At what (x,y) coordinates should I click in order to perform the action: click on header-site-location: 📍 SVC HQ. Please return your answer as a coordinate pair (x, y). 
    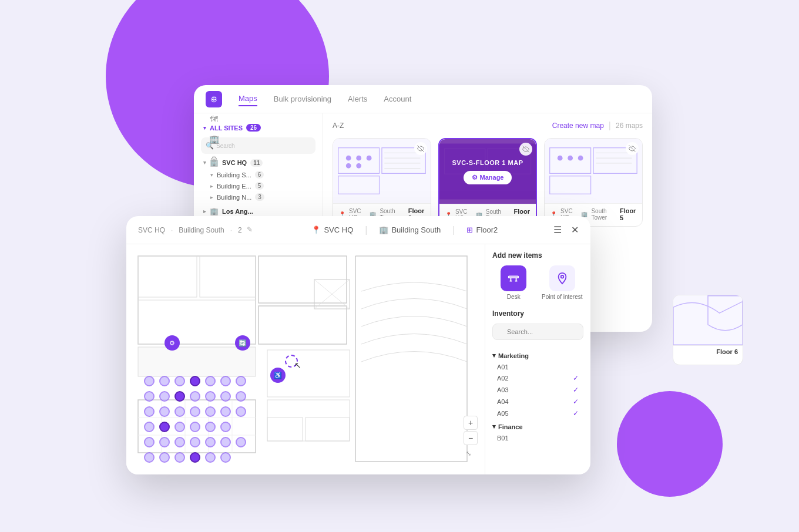
    Looking at the image, I should click on (333, 230).